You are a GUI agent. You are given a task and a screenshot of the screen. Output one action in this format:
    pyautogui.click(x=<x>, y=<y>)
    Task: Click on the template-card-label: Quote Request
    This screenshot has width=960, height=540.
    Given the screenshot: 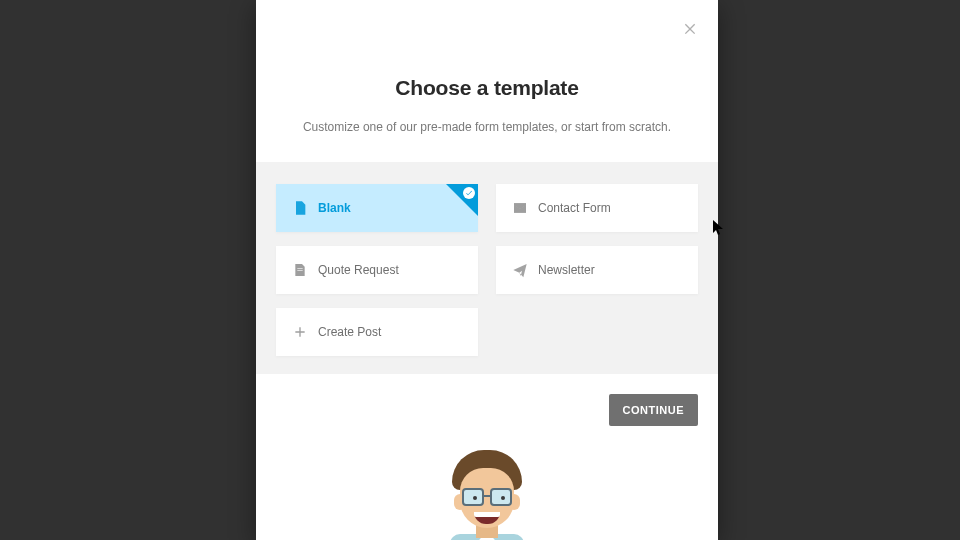 What is the action you would take?
    pyautogui.click(x=358, y=270)
    